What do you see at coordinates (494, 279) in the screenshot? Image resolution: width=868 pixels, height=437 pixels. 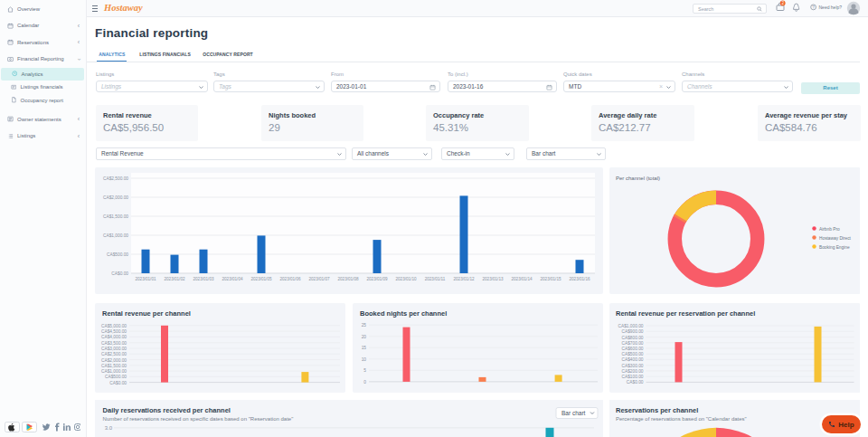 I see `svg-text: 2023/01/13` at bounding box center [494, 279].